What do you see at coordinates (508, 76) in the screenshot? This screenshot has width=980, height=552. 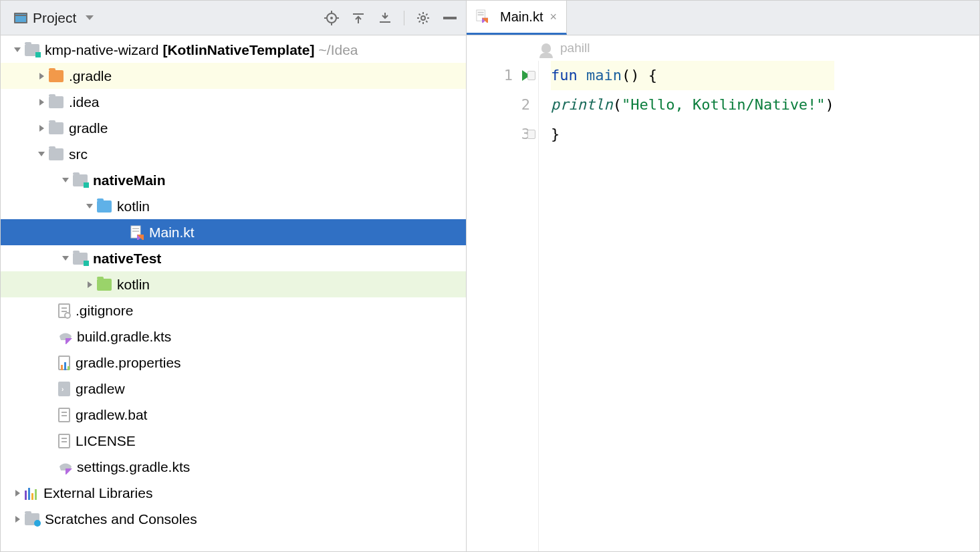 I see `line-number: 1` at bounding box center [508, 76].